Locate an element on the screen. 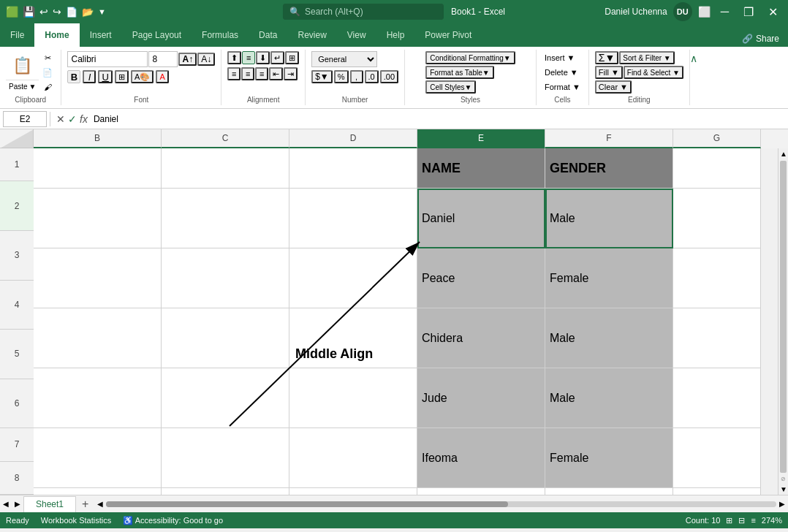  scroll-sheet-right-btn: ▶ is located at coordinates (18, 504).